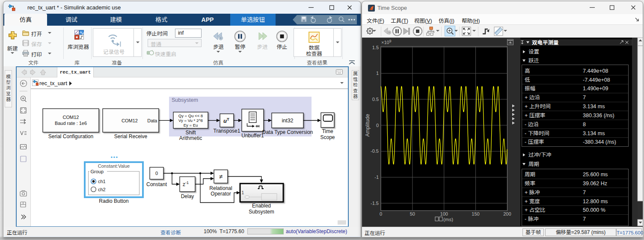 The height and width of the screenshot is (240, 644). Describe the element at coordinates (535, 210) in the screenshot. I see `svg-text: + 占空比` at that location.